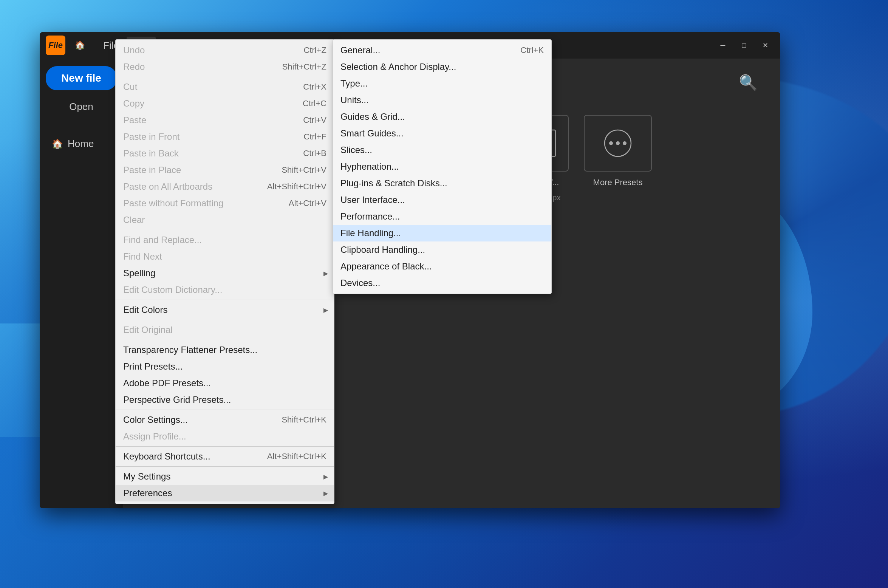 This screenshot has height=588, width=888. What do you see at coordinates (442, 250) in the screenshot?
I see `pref-clipboard: Clipboard Handling...` at bounding box center [442, 250].